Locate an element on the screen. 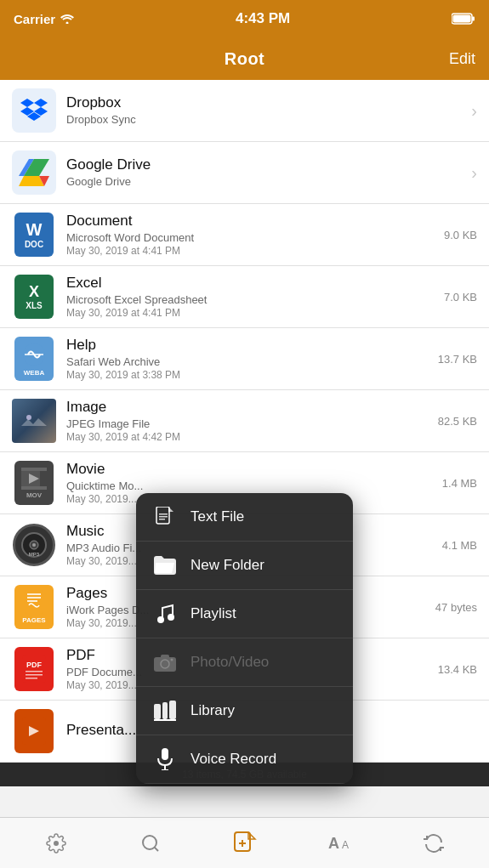 Image resolution: width=489 pixels, height=868 pixels. menu-item-label: Text File is located at coordinates (218, 517).